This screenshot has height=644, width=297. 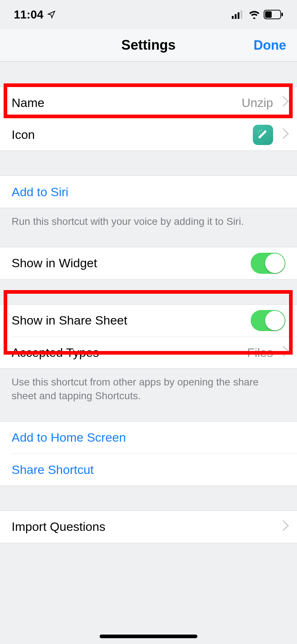 I want to click on shortcut-icon-preview, so click(x=263, y=135).